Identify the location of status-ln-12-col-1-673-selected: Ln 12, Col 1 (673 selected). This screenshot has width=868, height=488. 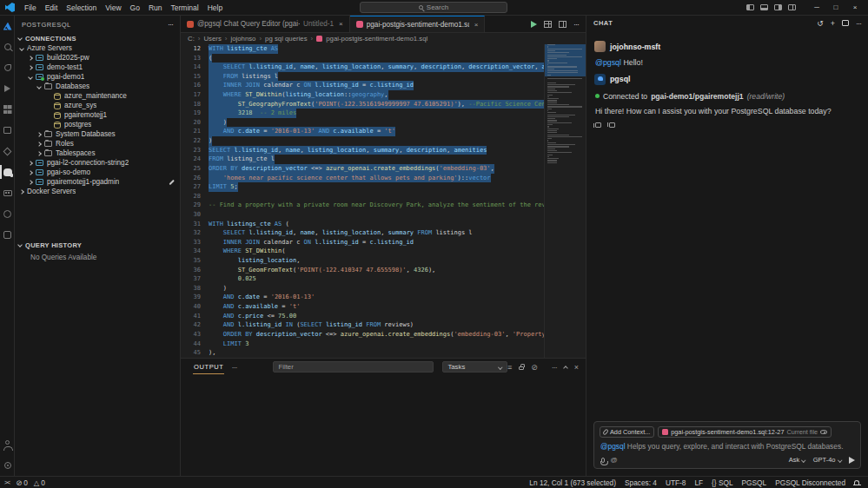
(573, 483).